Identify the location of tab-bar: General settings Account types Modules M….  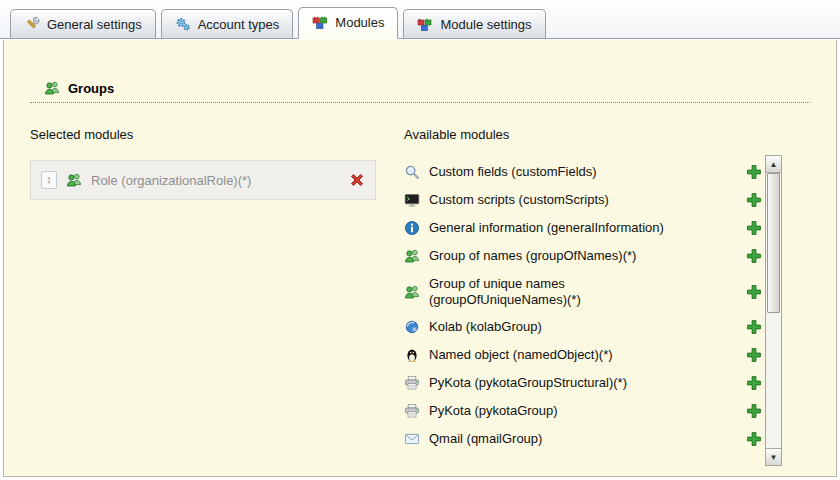
(420, 20).